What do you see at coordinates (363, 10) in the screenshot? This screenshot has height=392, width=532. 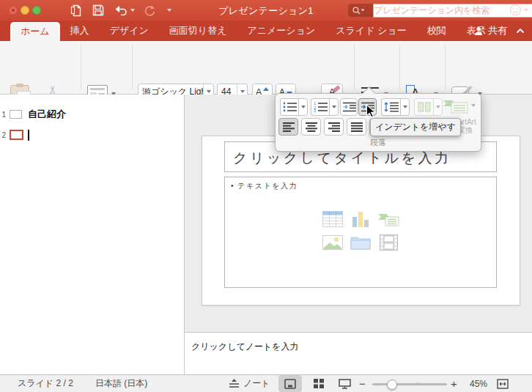 I see `search-scope-icon` at bounding box center [363, 10].